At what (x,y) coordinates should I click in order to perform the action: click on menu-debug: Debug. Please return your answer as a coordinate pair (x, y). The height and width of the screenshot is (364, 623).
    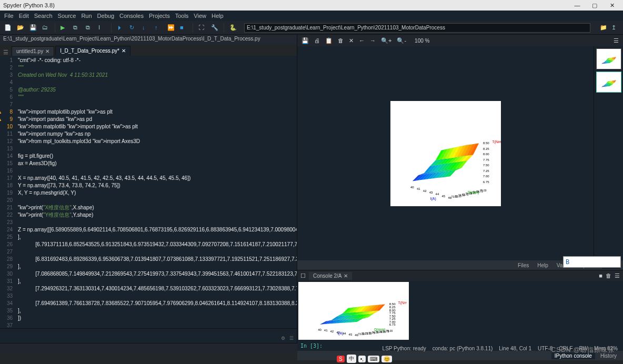
    Looking at the image, I should click on (106, 16).